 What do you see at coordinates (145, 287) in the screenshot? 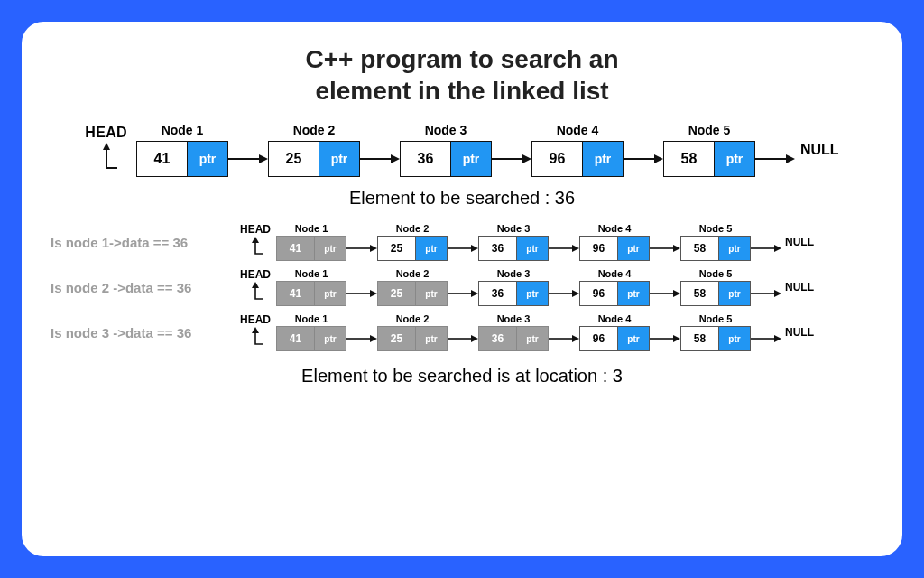
I see `step-question: Is node 2 ->data == 36` at bounding box center [145, 287].